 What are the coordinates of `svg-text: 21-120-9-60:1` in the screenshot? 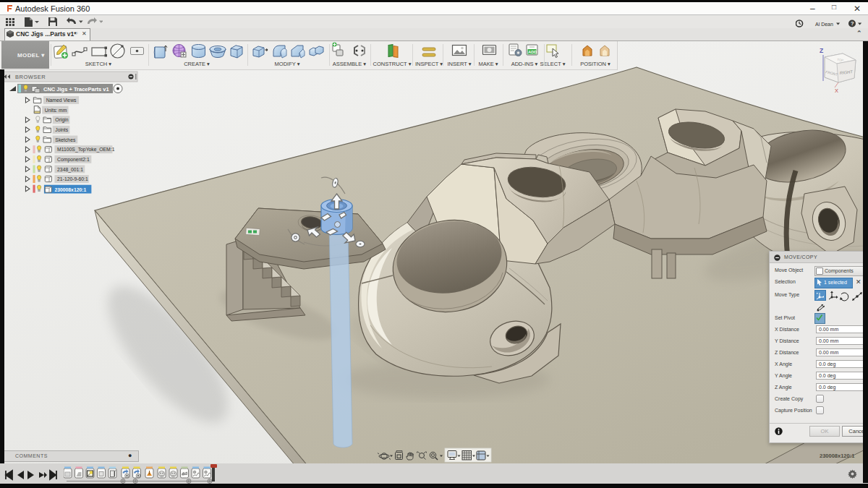 It's located at (72, 179).